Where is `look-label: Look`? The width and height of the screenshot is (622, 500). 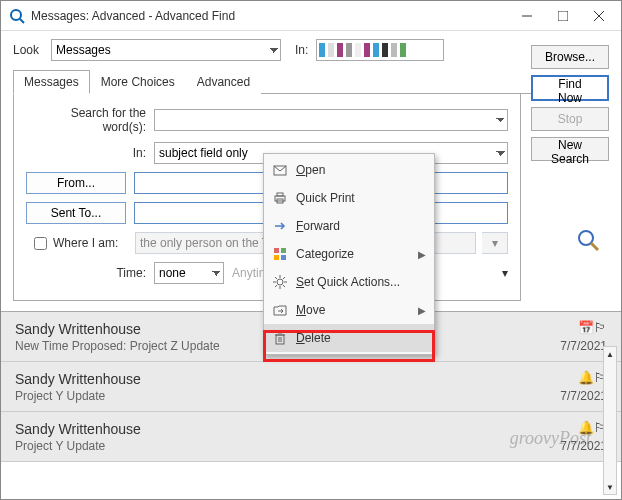 look-label: Look is located at coordinates (28, 50).